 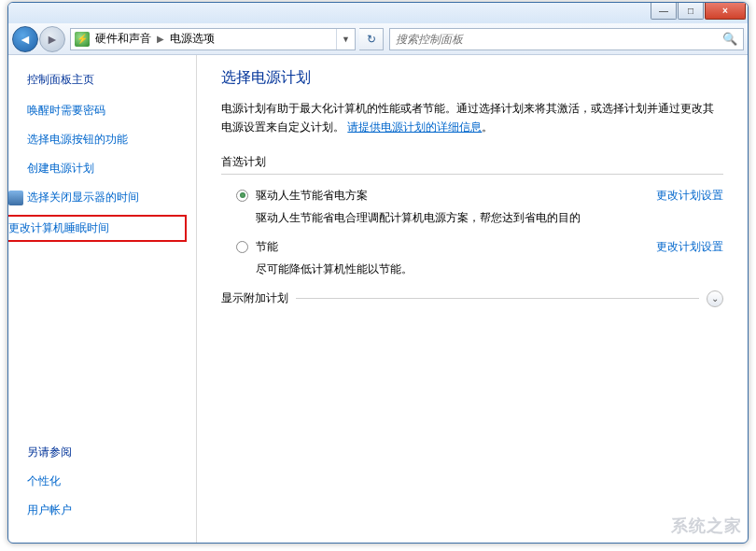 I want to click on plan-description: 驱动人生节能省电合理调配计算机电源方案，帮您达到省电的目的, so click(x=472, y=218).